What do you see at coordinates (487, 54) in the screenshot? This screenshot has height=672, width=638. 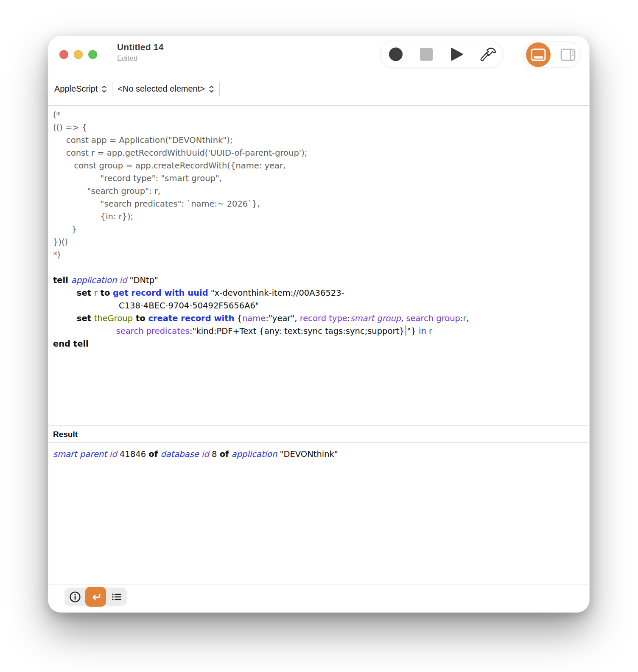 I see `compile-hammer-icon` at bounding box center [487, 54].